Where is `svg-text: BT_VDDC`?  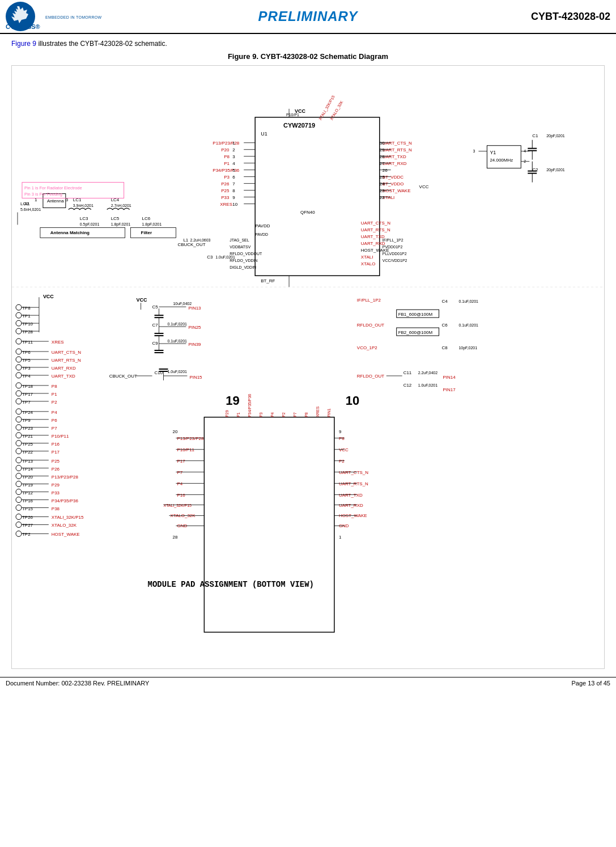 svg-text: BT_VDDC is located at coordinates (393, 177).